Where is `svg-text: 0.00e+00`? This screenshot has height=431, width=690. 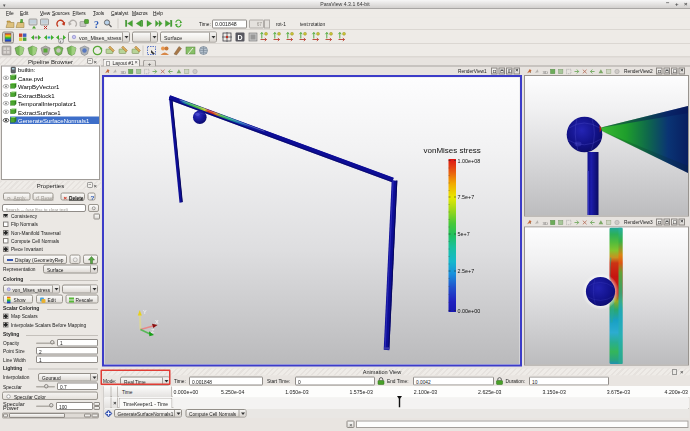 svg-text: 0.00e+00 is located at coordinates (470, 311).